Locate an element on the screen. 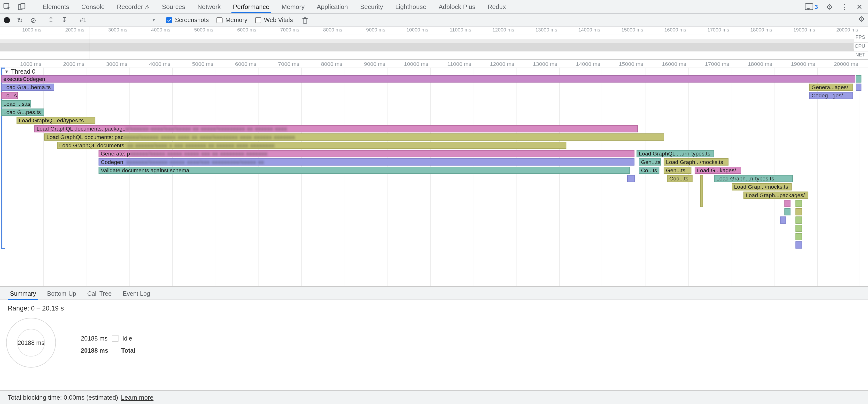  overview-tick-label: 6000 ms is located at coordinates (237, 30).